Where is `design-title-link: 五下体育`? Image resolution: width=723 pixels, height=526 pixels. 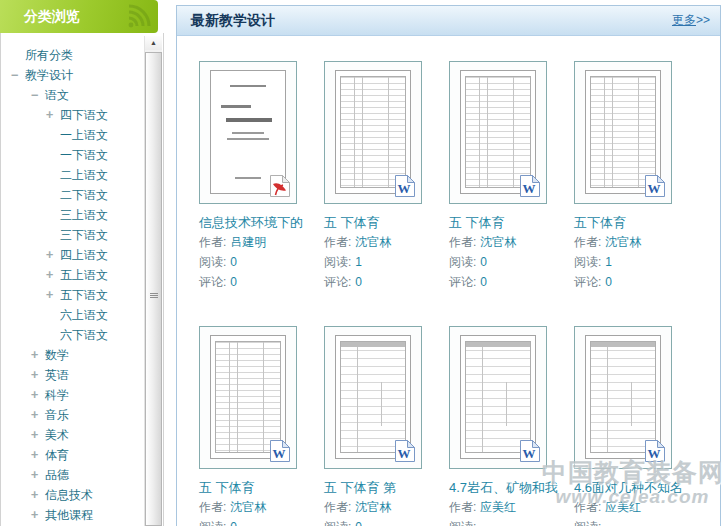
design-title-link: 五下体育 is located at coordinates (630, 222).